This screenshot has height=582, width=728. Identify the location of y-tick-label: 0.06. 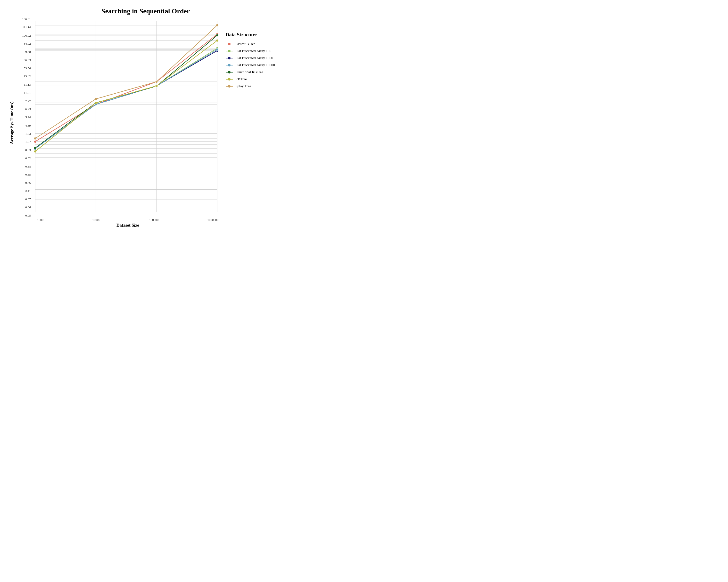
(28, 207).